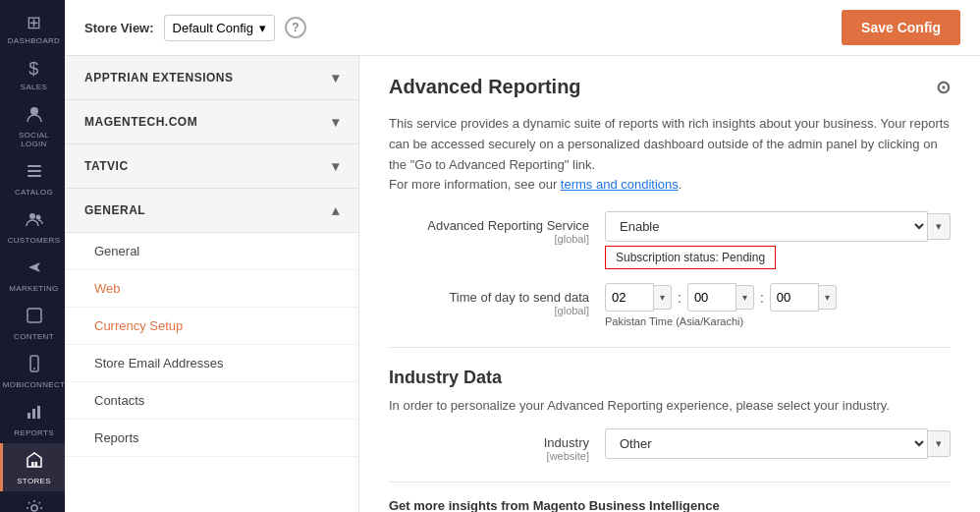 The width and height of the screenshot is (980, 512). Describe the element at coordinates (663, 297) in the screenshot. I see `hour-dropdown-btn: ▾` at that location.